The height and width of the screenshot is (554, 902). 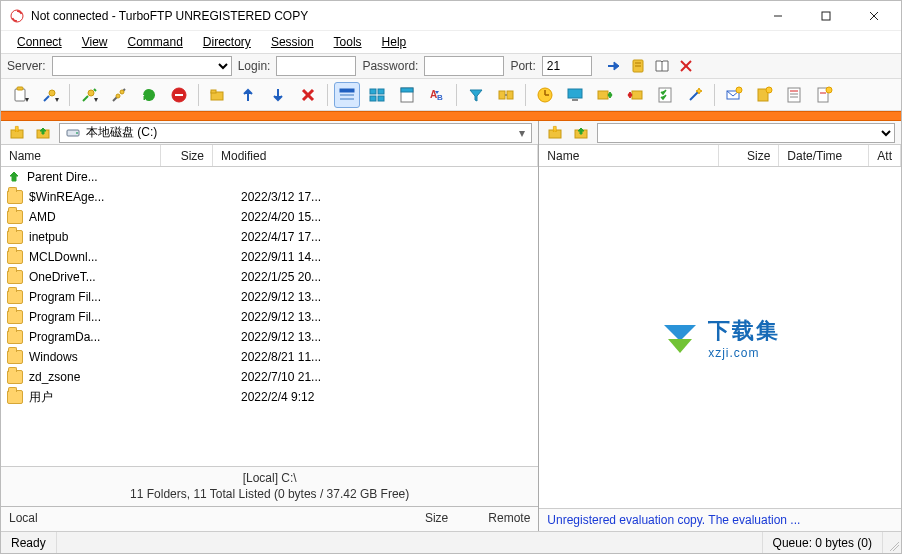 What do you see at coordinates (749, 156) in the screenshot?
I see `col-remote-size: Size` at bounding box center [749, 156].